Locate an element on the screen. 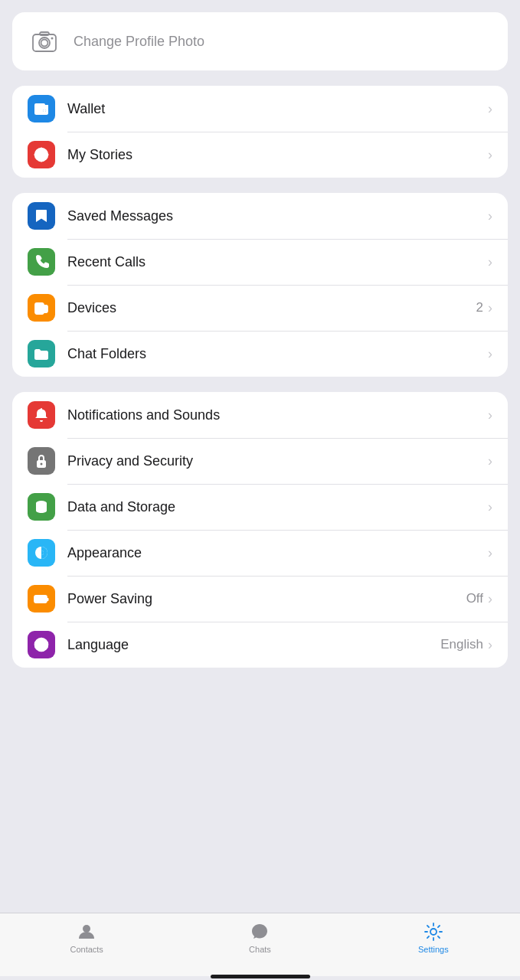 The height and width of the screenshot is (980, 520). tab-contacts: Contacts is located at coordinates (87, 937).